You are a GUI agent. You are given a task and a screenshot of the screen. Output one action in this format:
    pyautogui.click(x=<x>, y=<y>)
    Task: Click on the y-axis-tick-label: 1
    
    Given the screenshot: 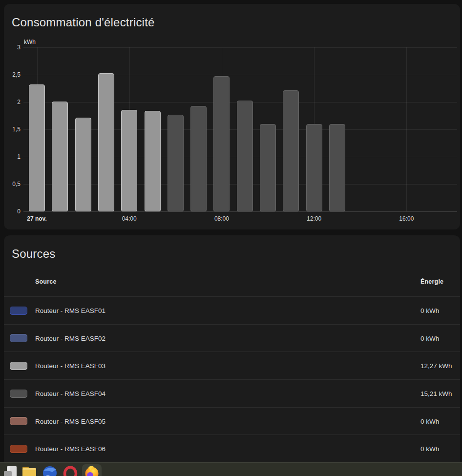 What is the action you would take?
    pyautogui.click(x=13, y=157)
    